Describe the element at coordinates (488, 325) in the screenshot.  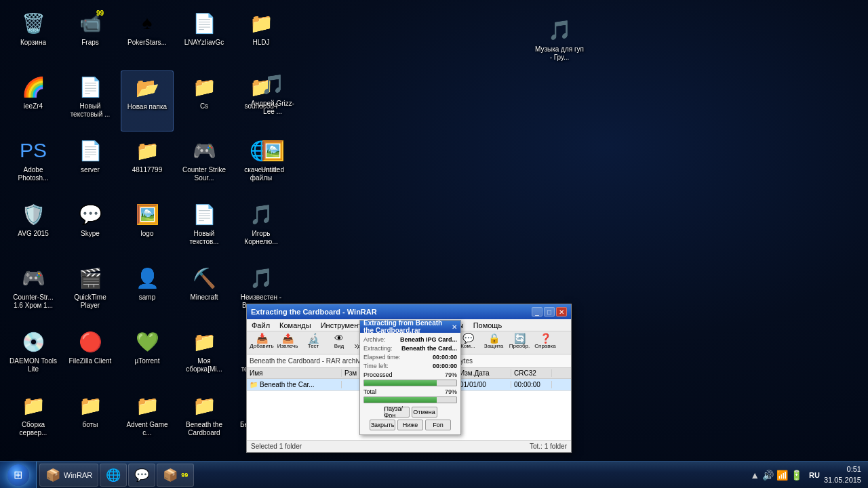
I see `menu-help: Помощь` at that location.